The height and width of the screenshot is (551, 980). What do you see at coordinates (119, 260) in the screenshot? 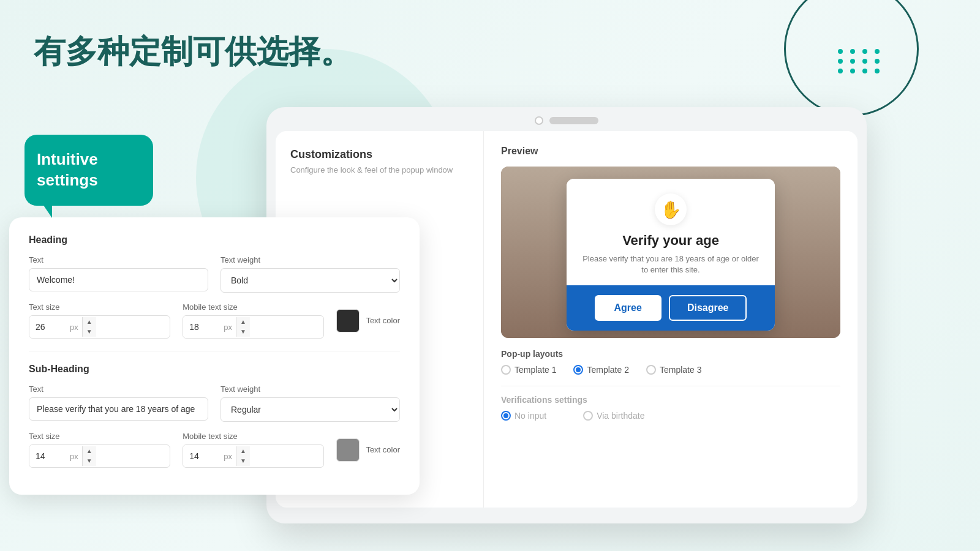
I see `heading-text-label: Text` at bounding box center [119, 260].